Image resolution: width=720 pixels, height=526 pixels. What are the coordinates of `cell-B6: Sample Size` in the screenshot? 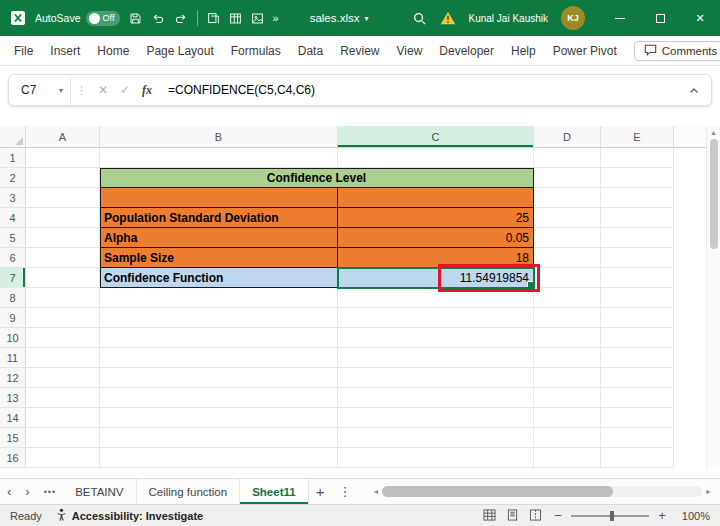 It's located at (219, 258).